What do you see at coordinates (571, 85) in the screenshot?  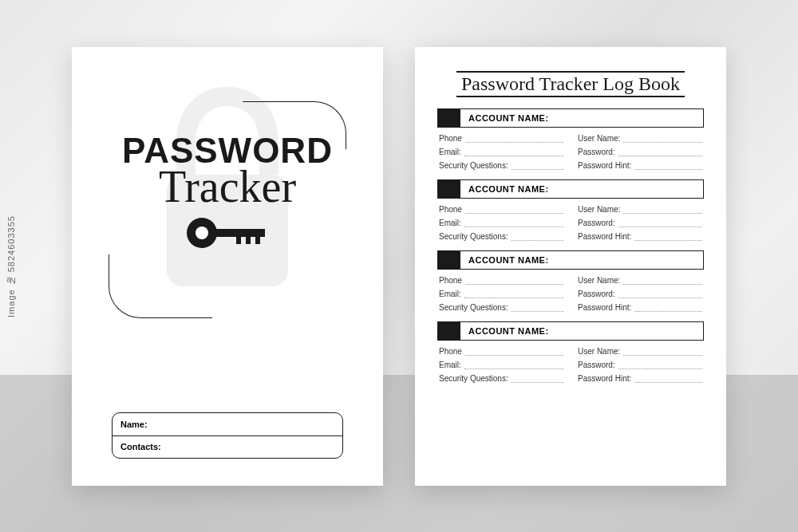 I see `log-title-wrap: Password Tracker Log Book` at bounding box center [571, 85].